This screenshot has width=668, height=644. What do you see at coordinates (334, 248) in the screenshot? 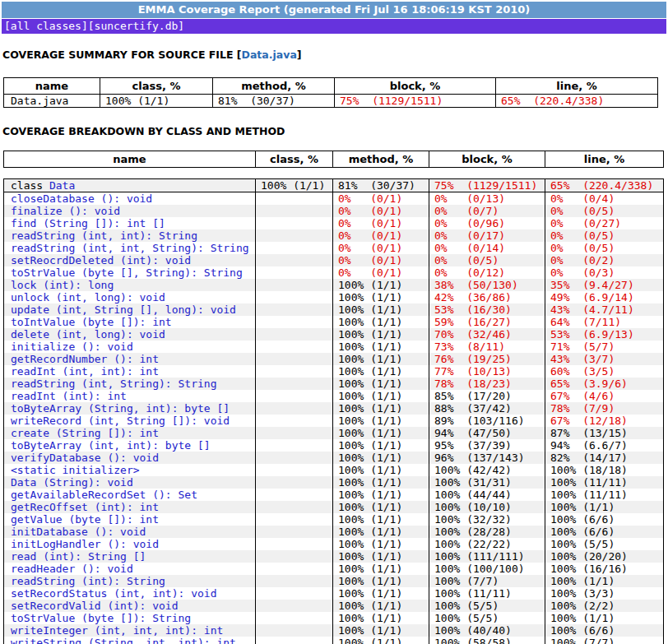
I see `method-row: readString (int, int, String): String0% …` at bounding box center [334, 248].